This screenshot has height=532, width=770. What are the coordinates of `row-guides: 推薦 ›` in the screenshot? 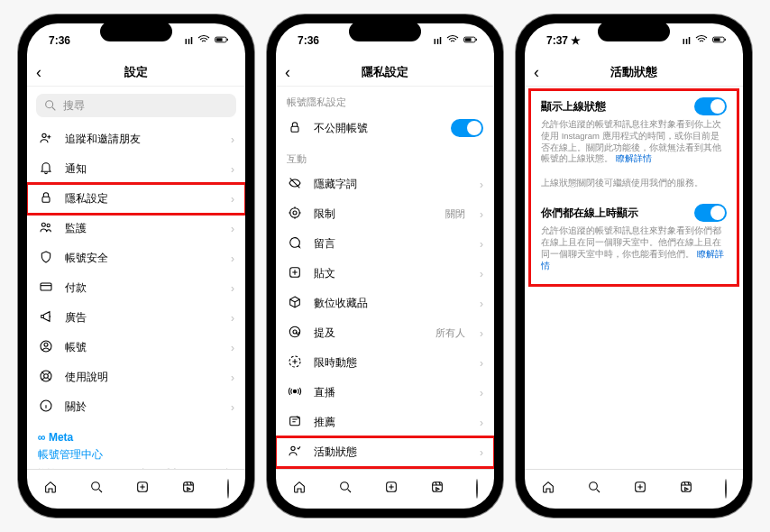 It's located at (385, 422).